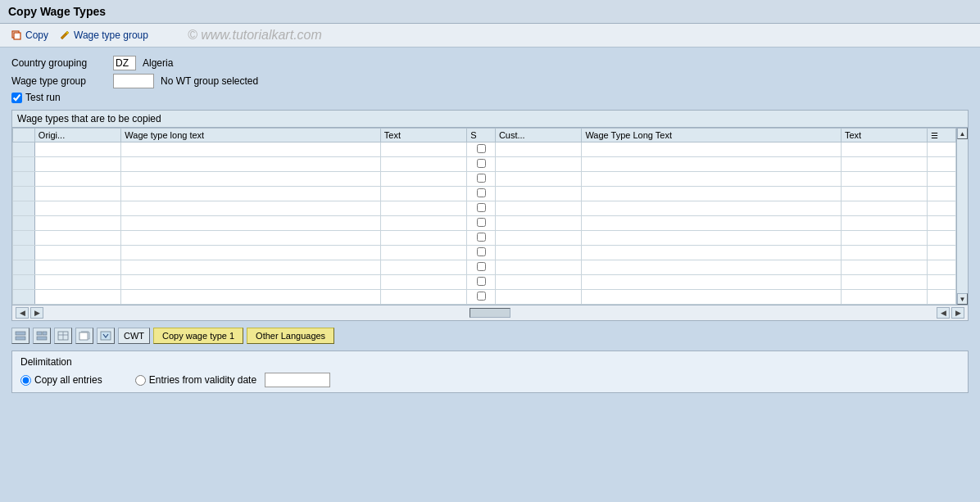 This screenshot has height=502, width=980. I want to click on h-scroll-track, so click(490, 313).